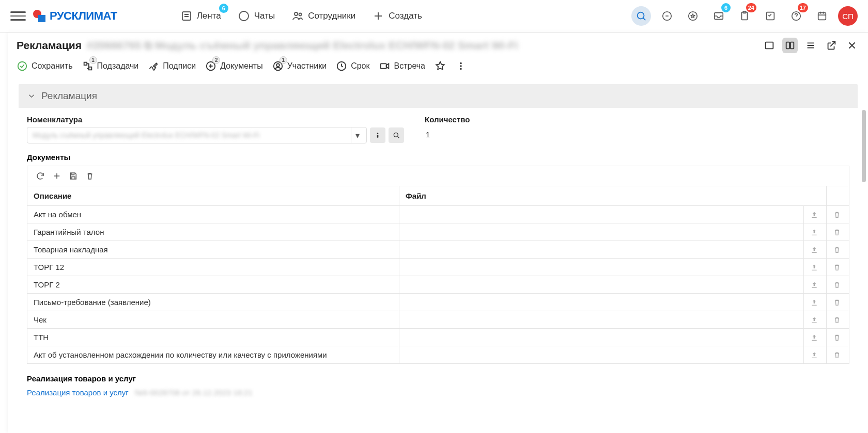 The image size is (868, 433). What do you see at coordinates (438, 215) in the screenshot?
I see `table-row: Акт на обмен` at bounding box center [438, 215].